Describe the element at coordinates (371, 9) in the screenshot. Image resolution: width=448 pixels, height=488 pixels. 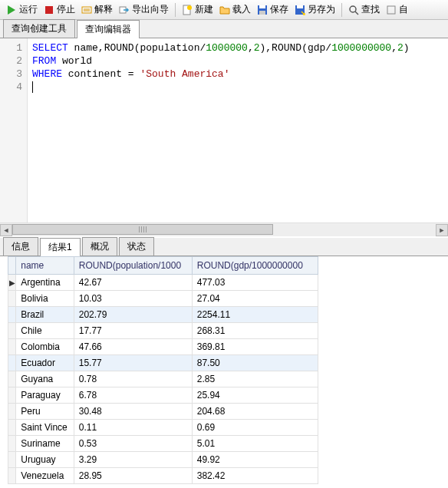
I see `find-label: 查找` at that location.